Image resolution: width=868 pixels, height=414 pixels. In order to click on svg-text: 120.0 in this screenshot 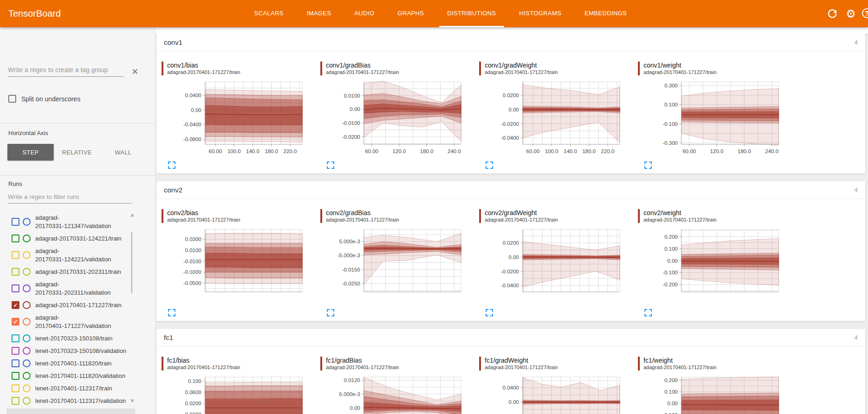, I will do `click(399, 151)`.